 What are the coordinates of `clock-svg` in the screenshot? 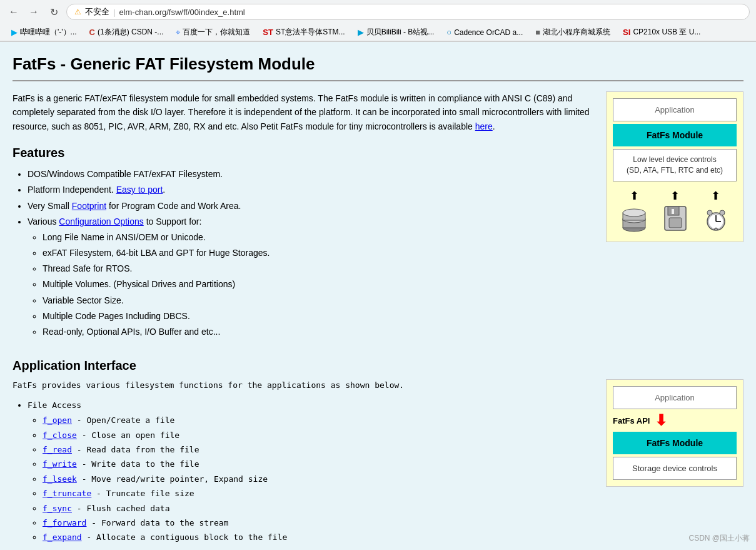 It's located at (716, 218).